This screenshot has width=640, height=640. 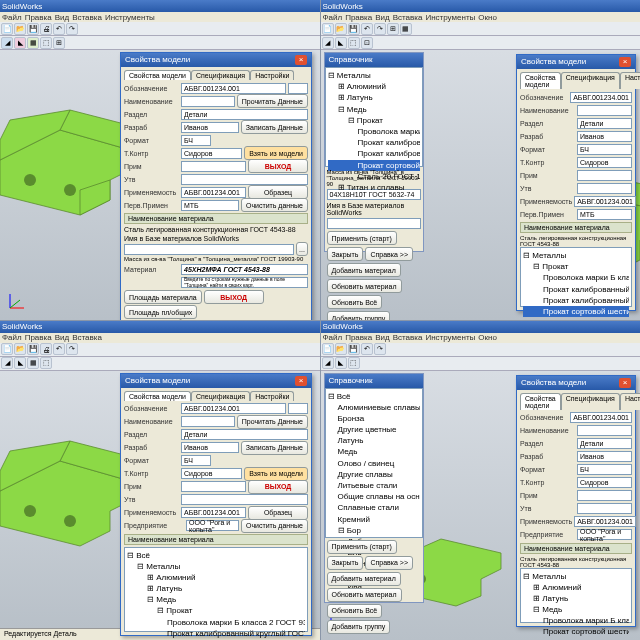 I want to click on tab-spec: Спецификация, so click(x=220, y=75).